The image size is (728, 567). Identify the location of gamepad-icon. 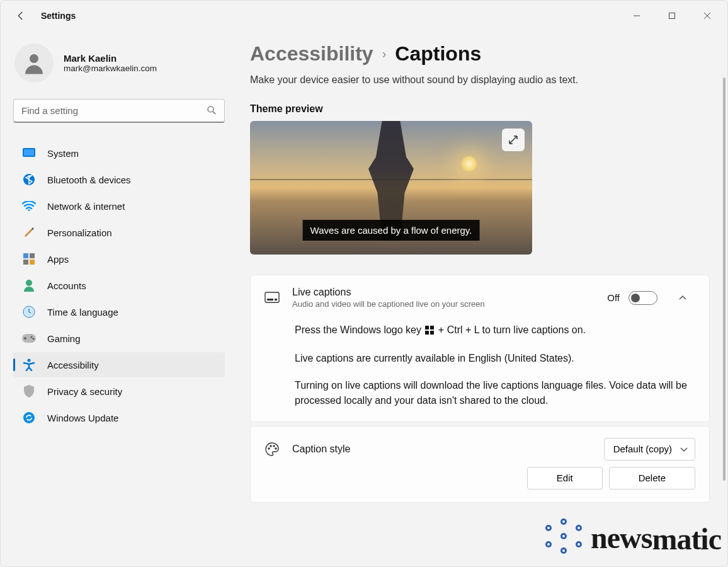
(29, 338).